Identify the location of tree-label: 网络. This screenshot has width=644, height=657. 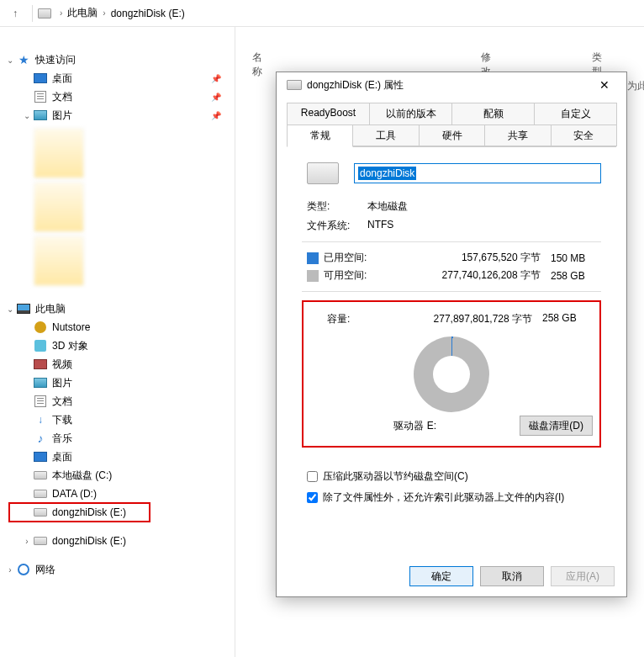
(45, 570).